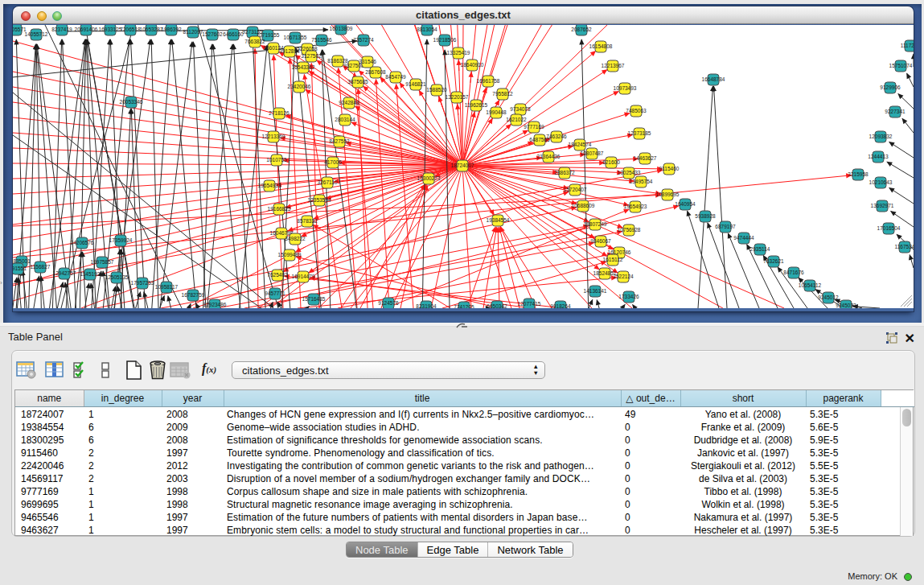 Image resolution: width=924 pixels, height=585 pixels. What do you see at coordinates (714, 79) in the screenshot?
I see `svg-text: 16648784` at bounding box center [714, 79].